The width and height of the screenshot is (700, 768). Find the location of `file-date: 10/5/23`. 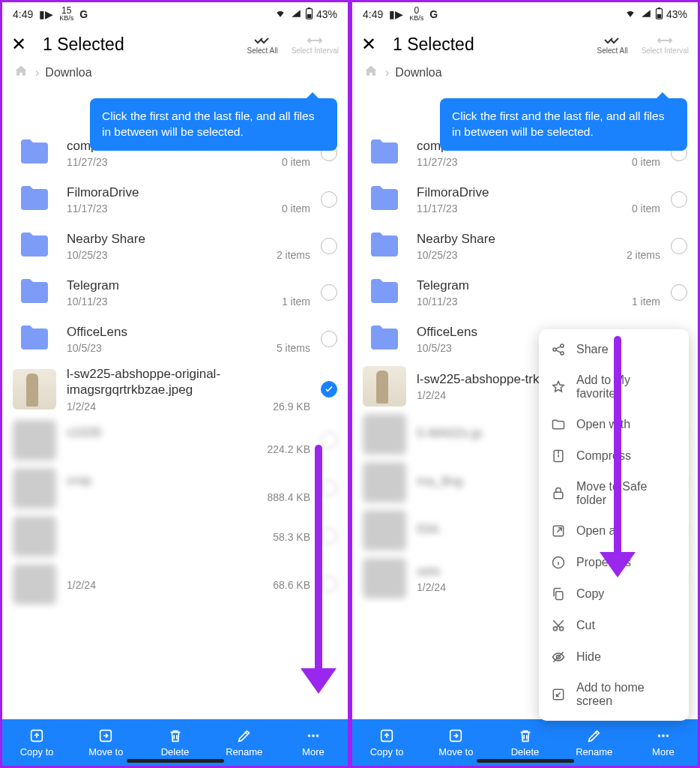

file-date: 10/5/23 is located at coordinates (435, 348).